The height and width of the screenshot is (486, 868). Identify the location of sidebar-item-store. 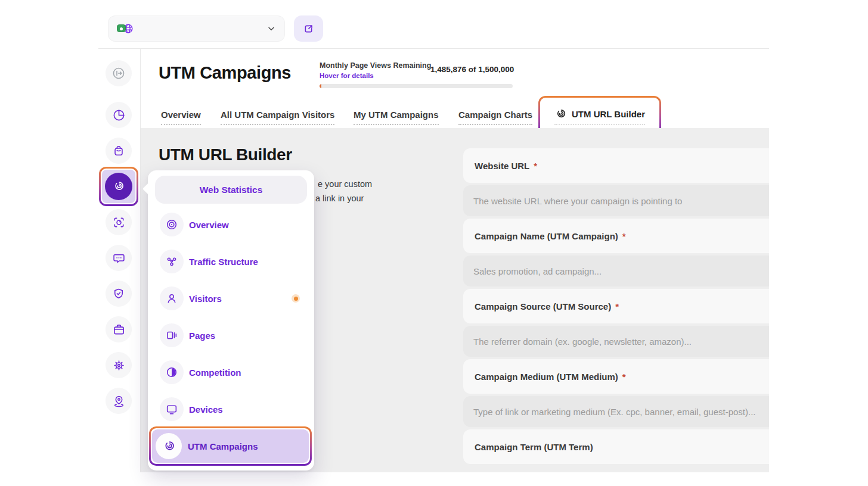
(119, 151).